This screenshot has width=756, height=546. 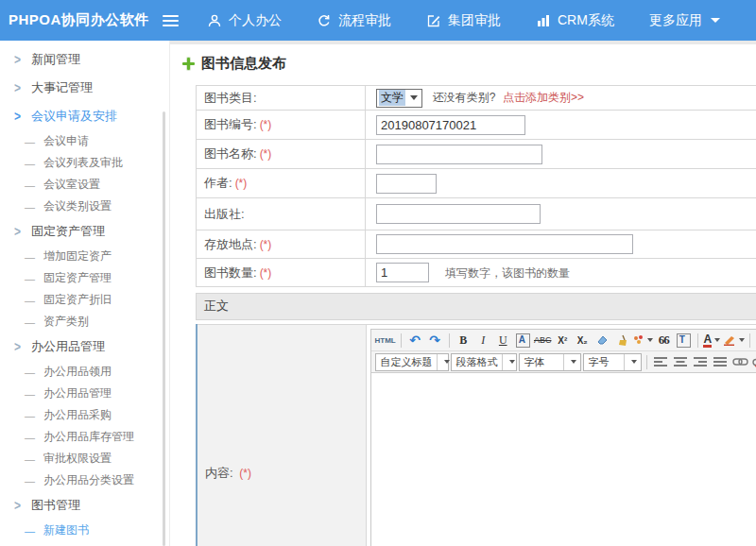 I want to click on book-code-input, so click(x=451, y=125).